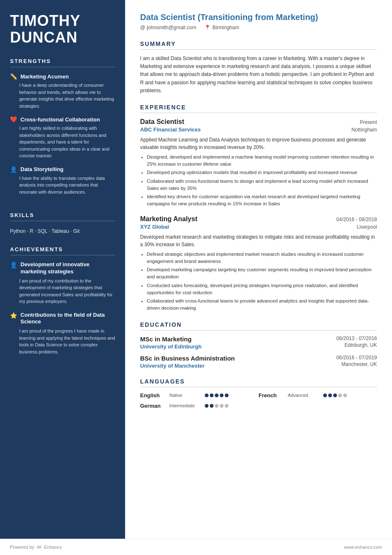  I want to click on exp-company-row-2: XYZ Global Liverpool, so click(259, 227).